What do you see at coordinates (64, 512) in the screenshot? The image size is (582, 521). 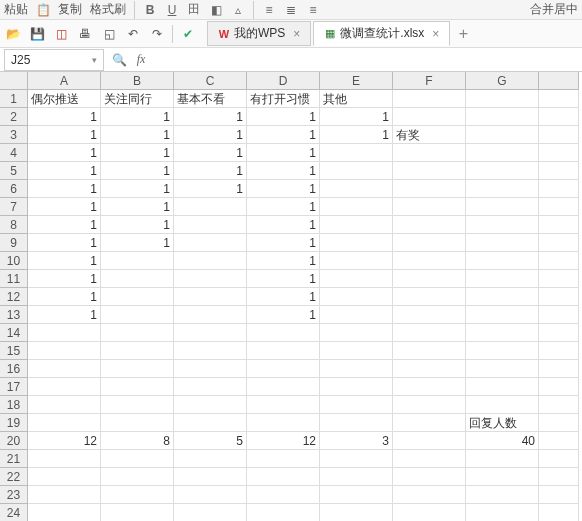 I see `cell-A24` at bounding box center [64, 512].